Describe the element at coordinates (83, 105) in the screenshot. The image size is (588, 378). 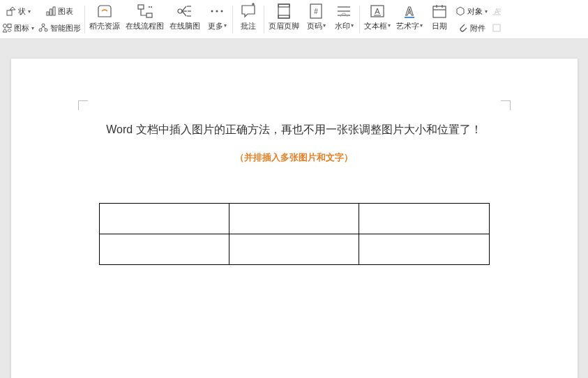
I see `margin-corner-tl` at that location.